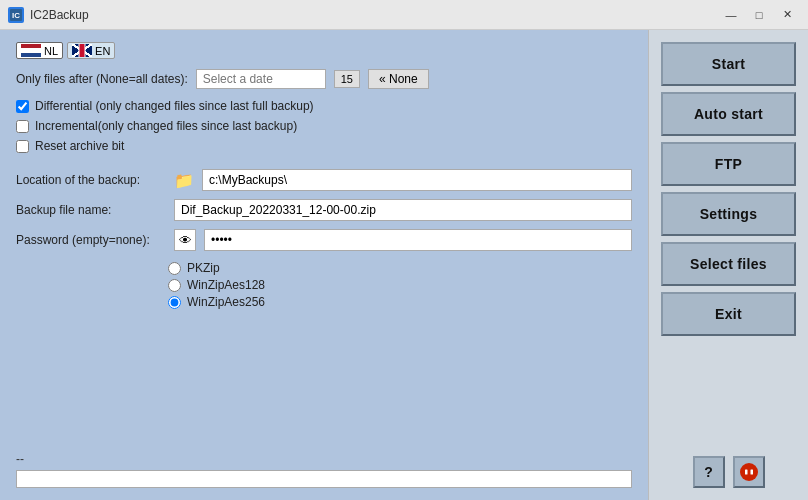 The height and width of the screenshot is (500, 808). Describe the element at coordinates (728, 114) in the screenshot. I see `auto-start-button: Auto start` at that location.